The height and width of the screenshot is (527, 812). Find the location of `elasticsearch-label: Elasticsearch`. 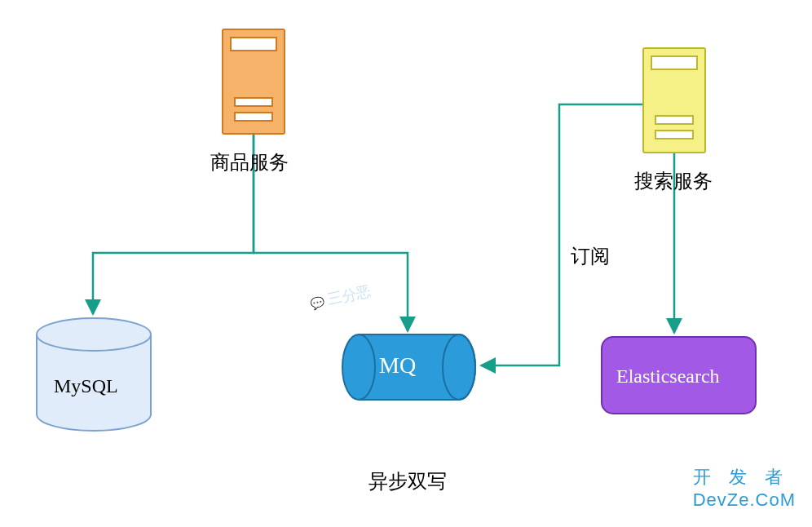

elasticsearch-label: Elasticsearch is located at coordinates (669, 377).